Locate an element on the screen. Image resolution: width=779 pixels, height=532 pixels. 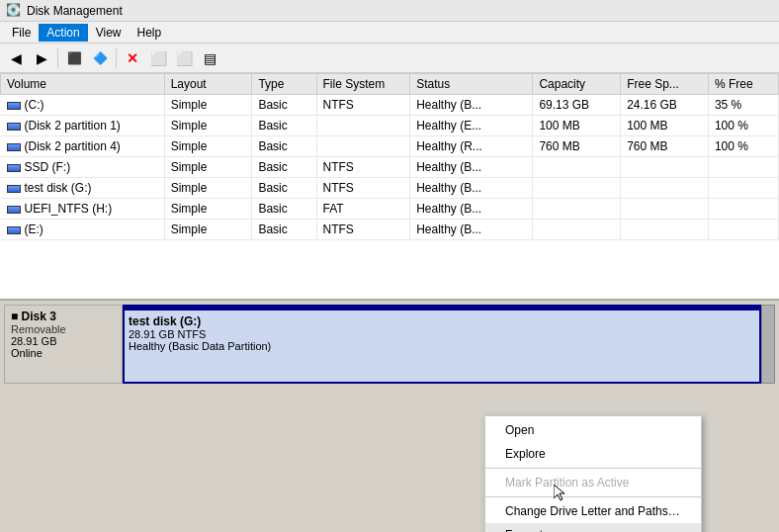
col-status: Status is located at coordinates (472, 85).